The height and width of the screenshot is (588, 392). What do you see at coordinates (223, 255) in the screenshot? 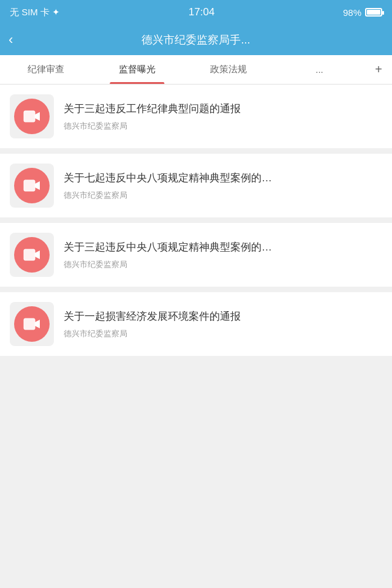
I see `article-text: 关于三起违反中央八项规定精神典型案例的… 德兴市纪委监察局` at bounding box center [223, 255].